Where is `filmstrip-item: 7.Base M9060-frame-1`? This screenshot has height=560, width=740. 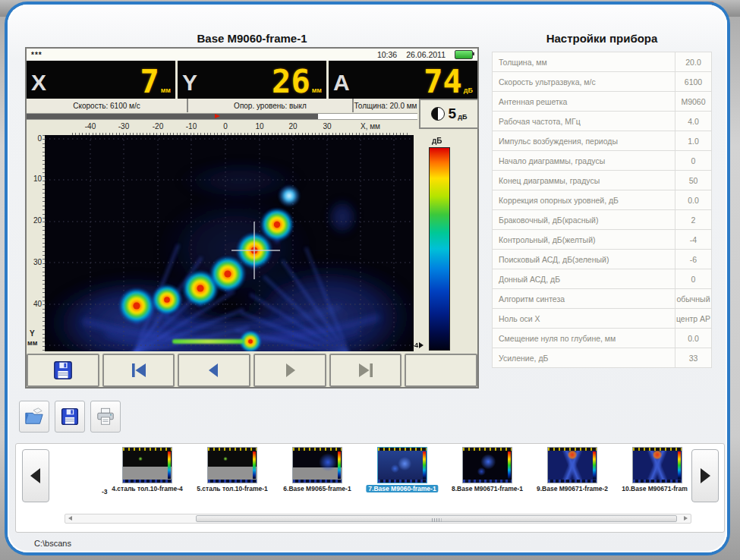 filmstrip-item: 7.Base M9060-frame-1 is located at coordinates (402, 471).